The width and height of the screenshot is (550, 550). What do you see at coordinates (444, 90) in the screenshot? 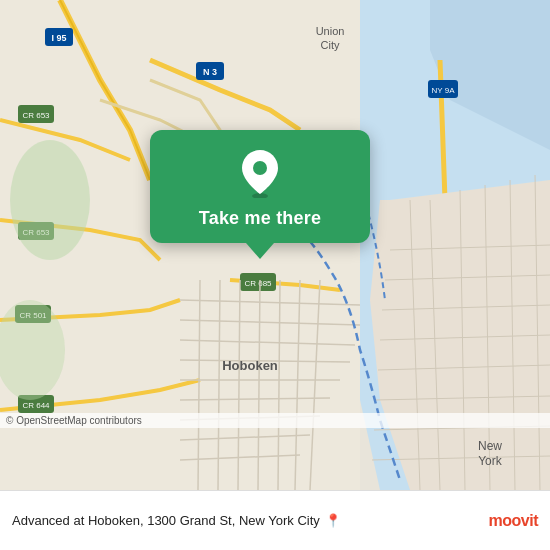
I see `svg-text: NY 9A` at bounding box center [444, 90].